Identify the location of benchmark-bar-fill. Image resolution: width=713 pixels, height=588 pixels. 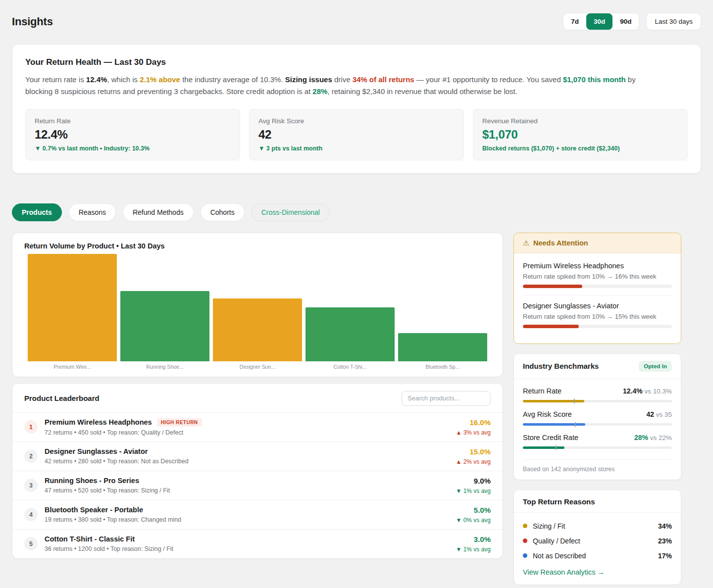
(544, 447).